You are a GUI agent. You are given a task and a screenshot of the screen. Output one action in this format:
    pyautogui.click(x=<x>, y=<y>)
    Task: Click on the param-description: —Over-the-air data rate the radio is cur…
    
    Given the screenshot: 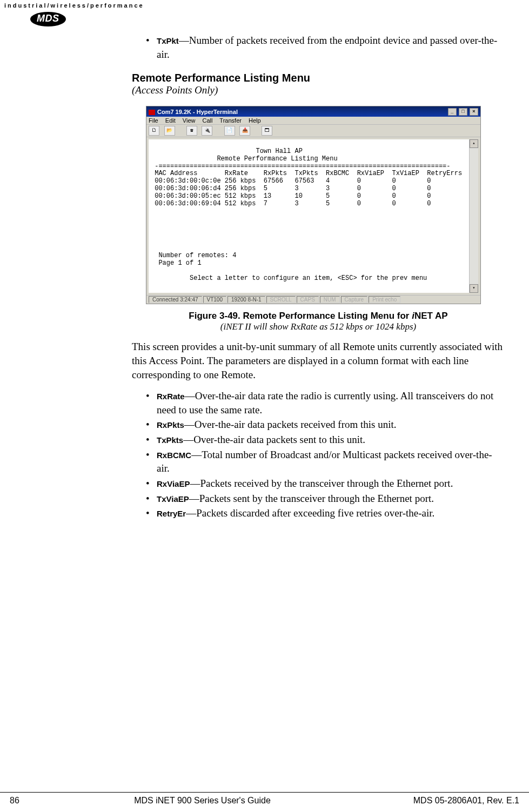 What is the action you would take?
    pyautogui.click(x=325, y=403)
    